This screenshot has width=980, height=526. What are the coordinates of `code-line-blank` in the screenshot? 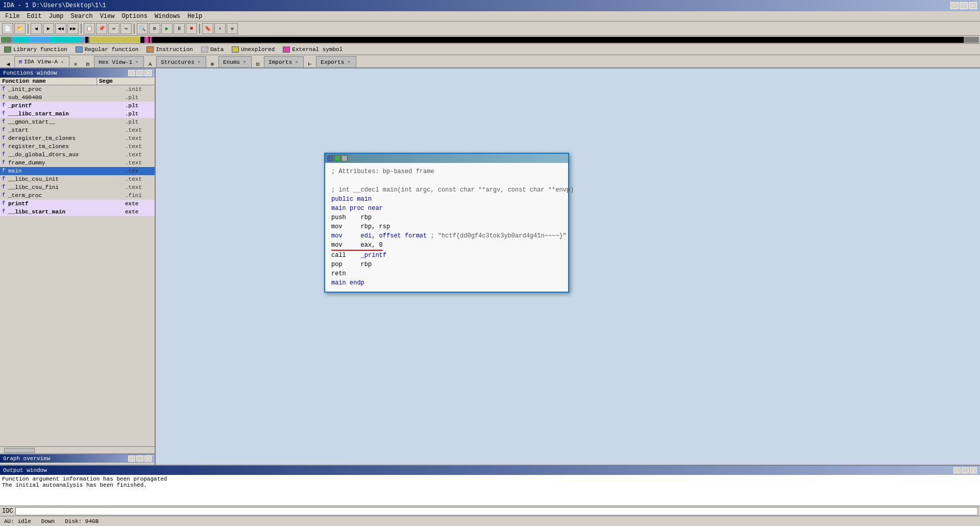 It's located at (447, 181).